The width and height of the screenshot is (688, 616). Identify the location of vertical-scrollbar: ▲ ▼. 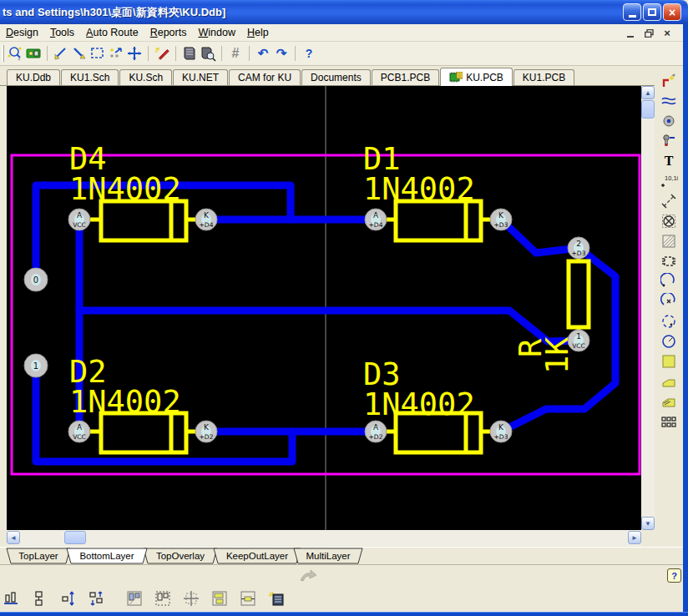
(648, 308).